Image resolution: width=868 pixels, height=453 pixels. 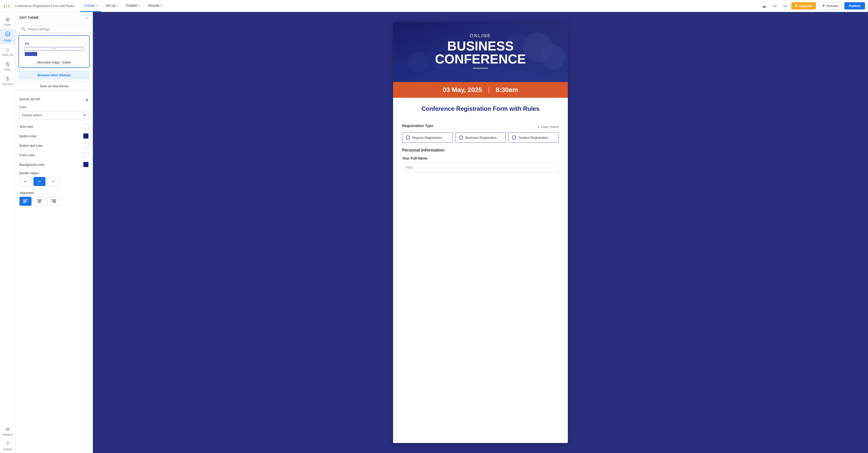 I want to click on search-box: 🔍, so click(x=54, y=29).